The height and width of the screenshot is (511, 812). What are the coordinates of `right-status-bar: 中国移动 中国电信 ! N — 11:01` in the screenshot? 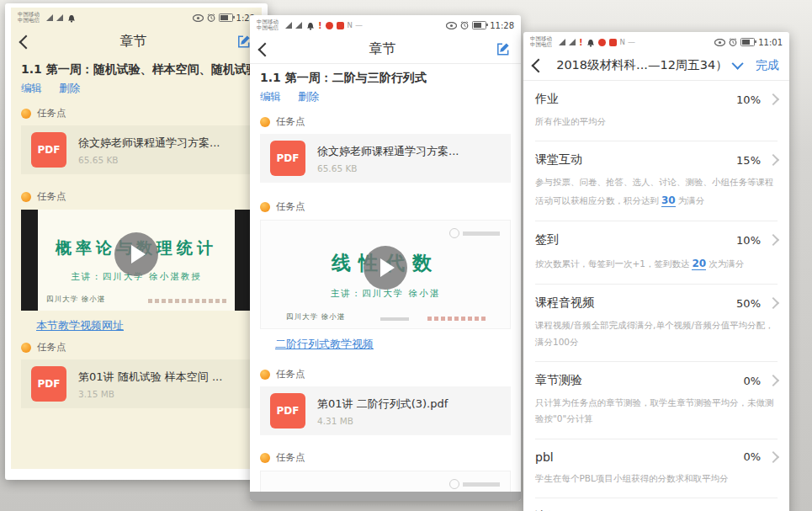 It's located at (656, 41).